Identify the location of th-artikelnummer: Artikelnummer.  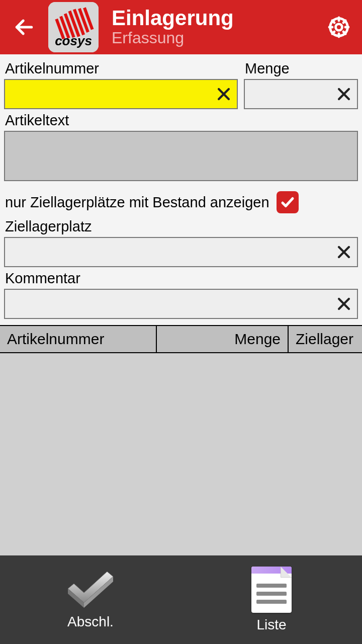
(78, 339).